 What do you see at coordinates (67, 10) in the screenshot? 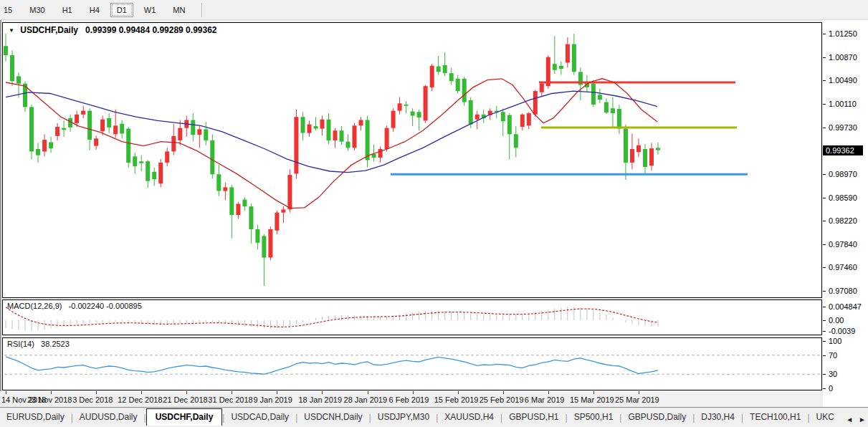
I see `timeframe-button-h1: H1` at bounding box center [67, 10].